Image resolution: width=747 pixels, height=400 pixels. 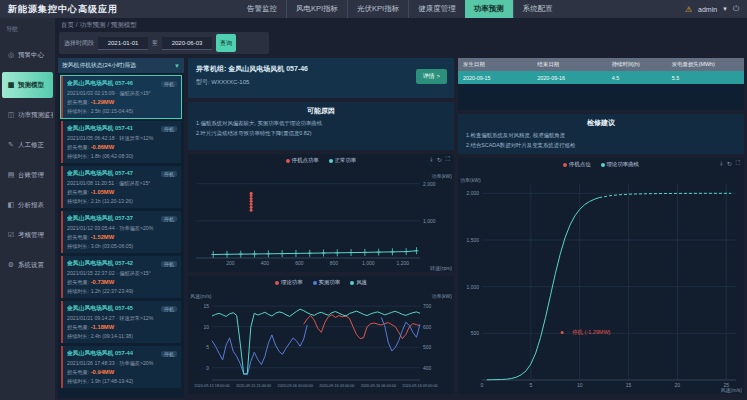 What do you see at coordinates (316, 9) in the screenshot?
I see `menu-item-风电KPI指标: 风电KPI指标` at bounding box center [316, 9].